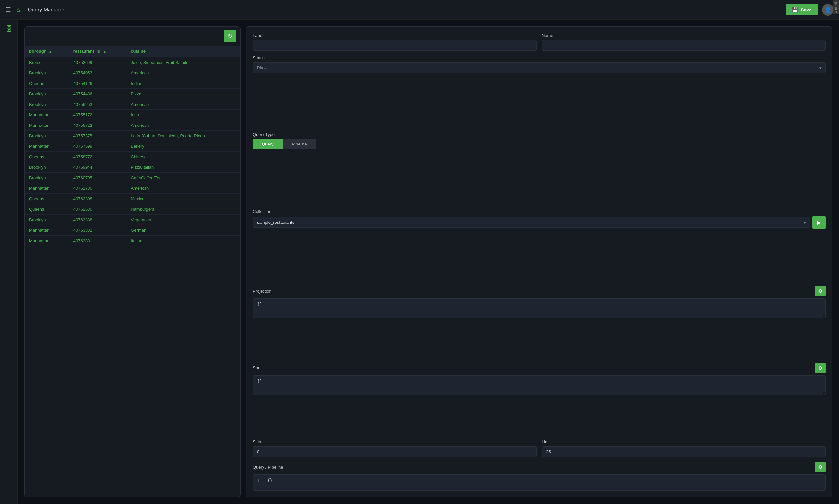  Describe the element at coordinates (539, 322) in the screenshot. I see `projection-group: Projection ⚙ {}` at that location.